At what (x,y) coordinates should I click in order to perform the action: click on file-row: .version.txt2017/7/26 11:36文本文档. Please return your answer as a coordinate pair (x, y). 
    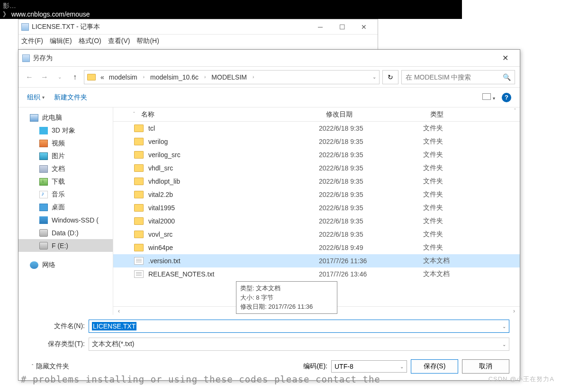
    Looking at the image, I should click on (317, 261).